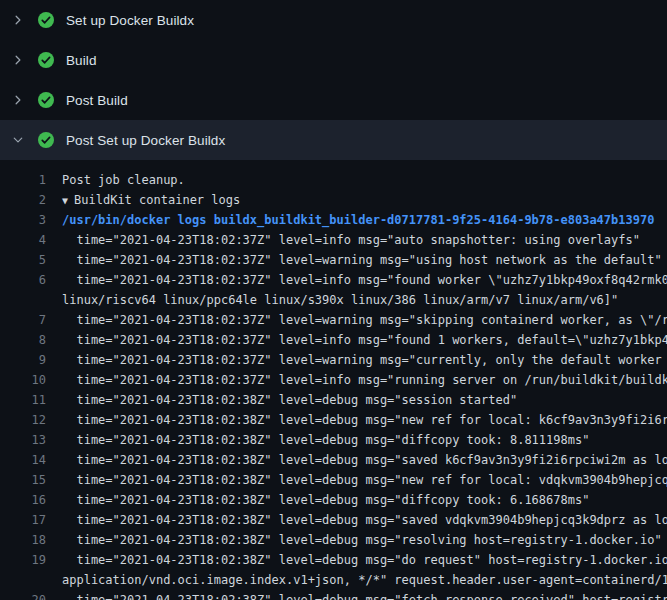  Describe the element at coordinates (334, 540) in the screenshot. I see `log-line: 18 time="2021-04-23T18:02:38Z" level=deb…` at that location.